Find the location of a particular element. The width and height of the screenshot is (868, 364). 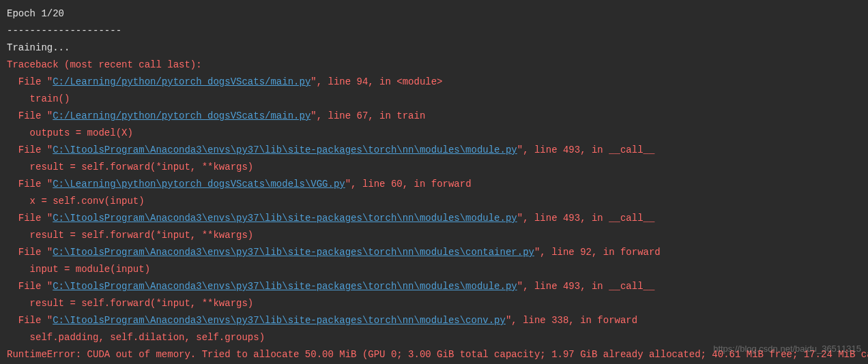

frame-suffix: ", line 60, in forward is located at coordinates (408, 184).